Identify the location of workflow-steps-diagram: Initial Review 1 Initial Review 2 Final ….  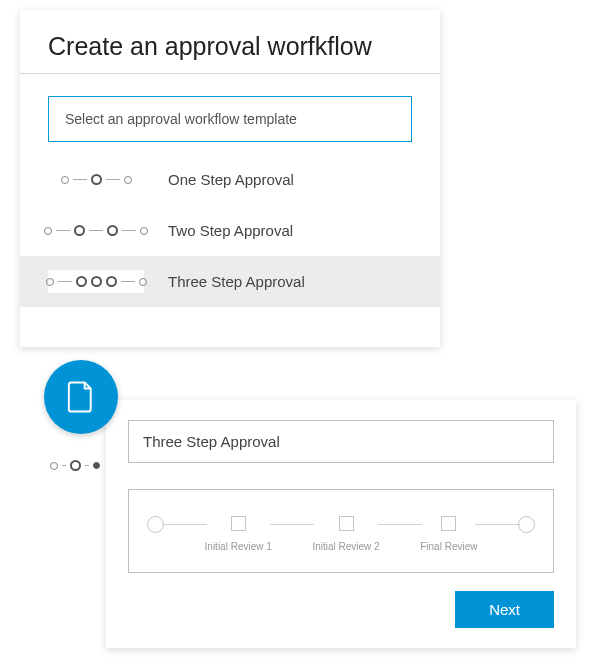
(341, 531).